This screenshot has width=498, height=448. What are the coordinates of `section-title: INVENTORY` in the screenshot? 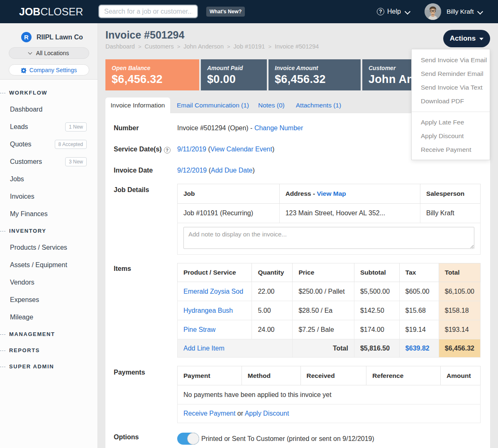 It's located at (28, 231).